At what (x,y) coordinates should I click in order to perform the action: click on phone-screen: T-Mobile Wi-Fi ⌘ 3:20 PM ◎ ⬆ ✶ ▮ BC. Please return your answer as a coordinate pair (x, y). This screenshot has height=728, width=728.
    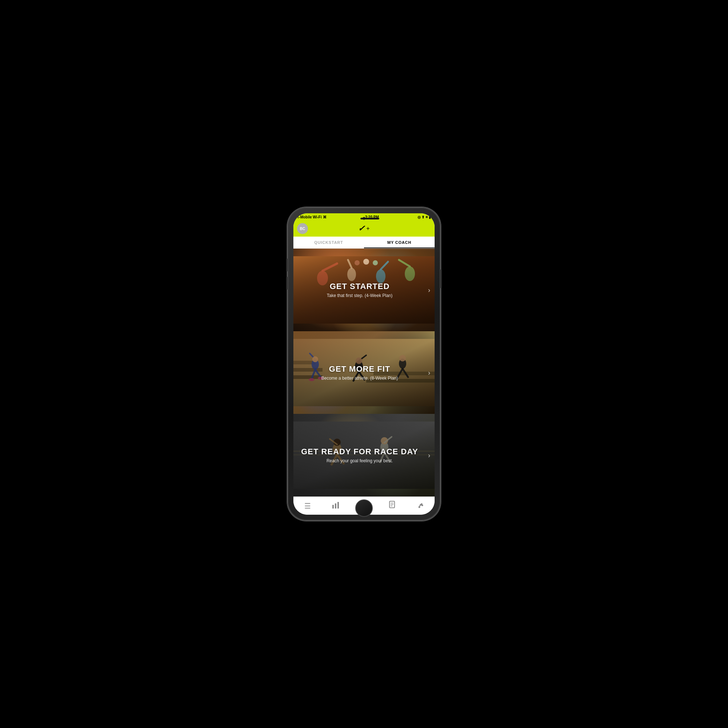
    Looking at the image, I should click on (364, 364).